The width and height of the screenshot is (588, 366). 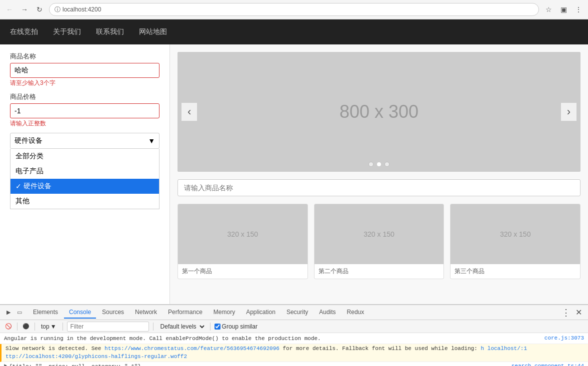 What do you see at coordinates (294, 364) in the screenshot?
I see `console-line-3: ► {title: "", price: null, category: "-1…` at bounding box center [294, 364].